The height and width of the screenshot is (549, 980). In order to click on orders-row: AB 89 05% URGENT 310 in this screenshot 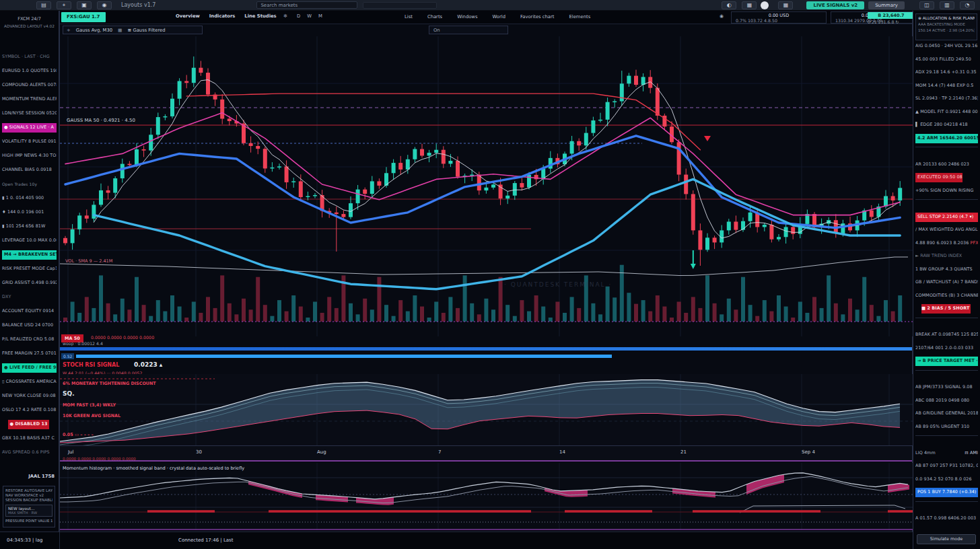, I will do `click(946, 427)`.